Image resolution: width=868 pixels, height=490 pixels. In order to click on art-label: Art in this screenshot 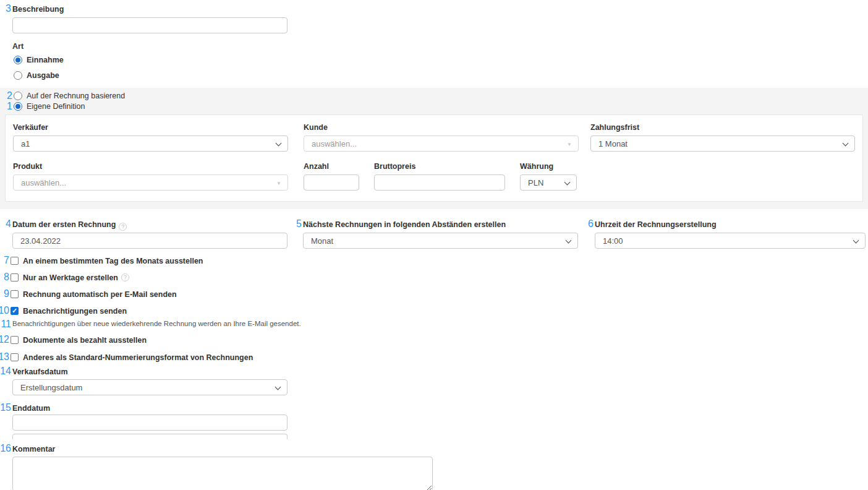, I will do `click(18, 46)`.